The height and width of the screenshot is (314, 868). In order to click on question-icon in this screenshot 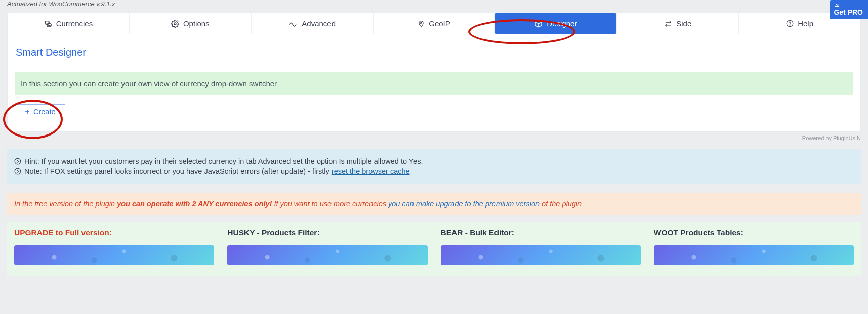, I will do `click(790, 23)`.